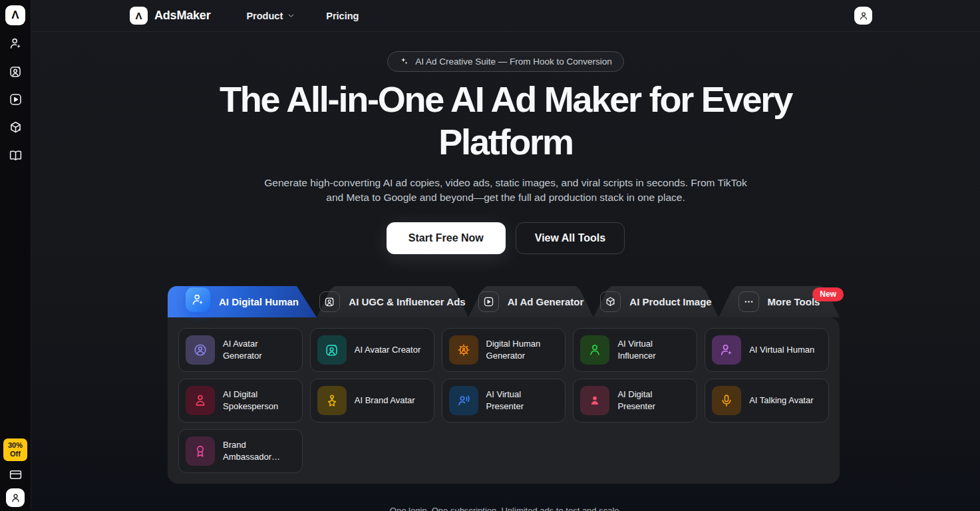 Image resolution: width=980 pixels, height=511 pixels. I want to click on page-title: The All-in-One AI Ad Maker for Every Pla…, so click(506, 121).